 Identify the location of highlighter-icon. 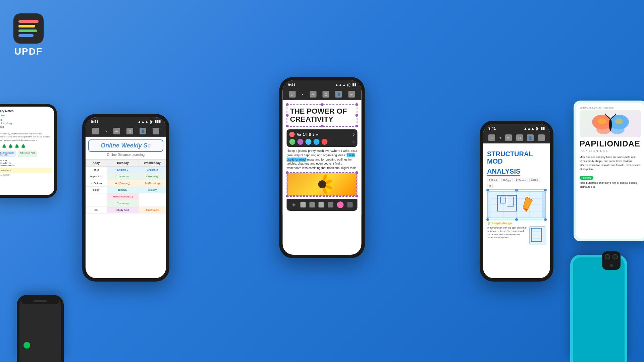
(312, 205).